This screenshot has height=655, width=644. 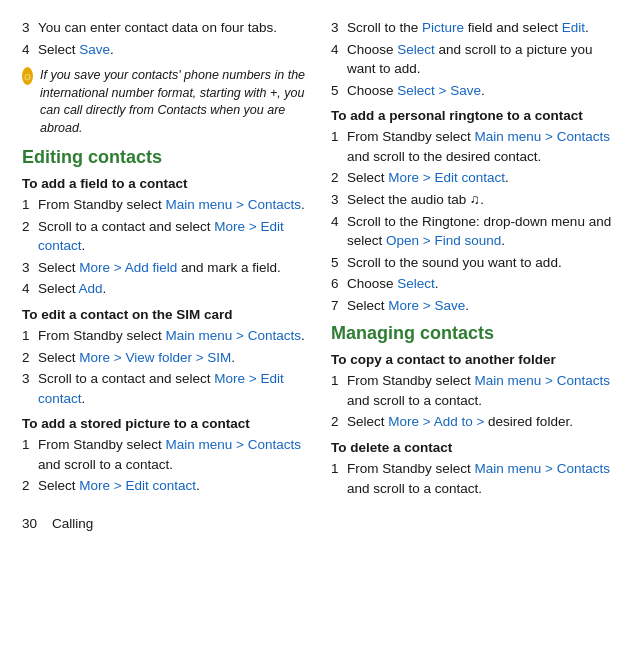 What do you see at coordinates (168, 184) in the screenshot?
I see `sub-heading-add-field: To add a field to a contact` at bounding box center [168, 184].